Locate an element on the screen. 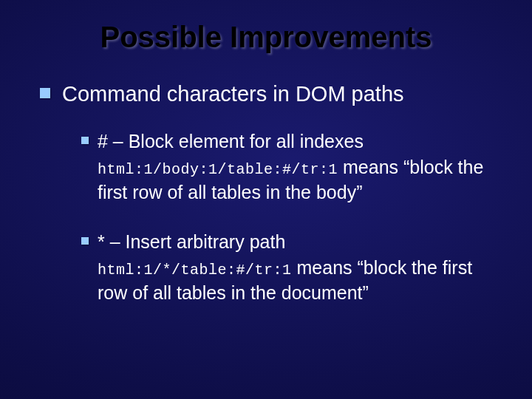  level2-head: # – Block element for all indexes is located at coordinates (231, 142).